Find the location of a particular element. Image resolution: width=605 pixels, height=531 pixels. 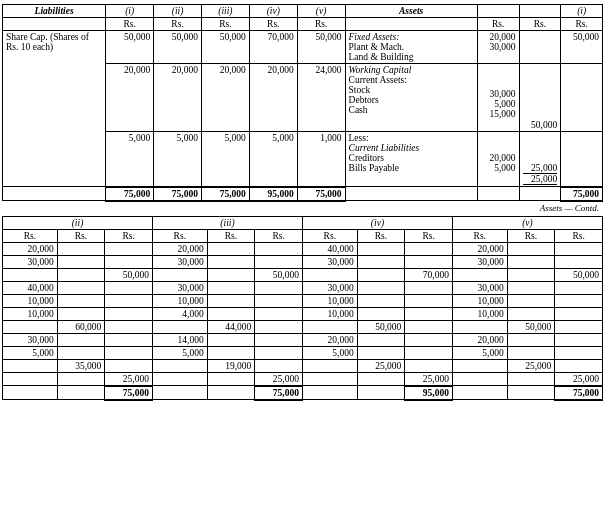

b-rs-iv-1: Rs. is located at coordinates (330, 236).